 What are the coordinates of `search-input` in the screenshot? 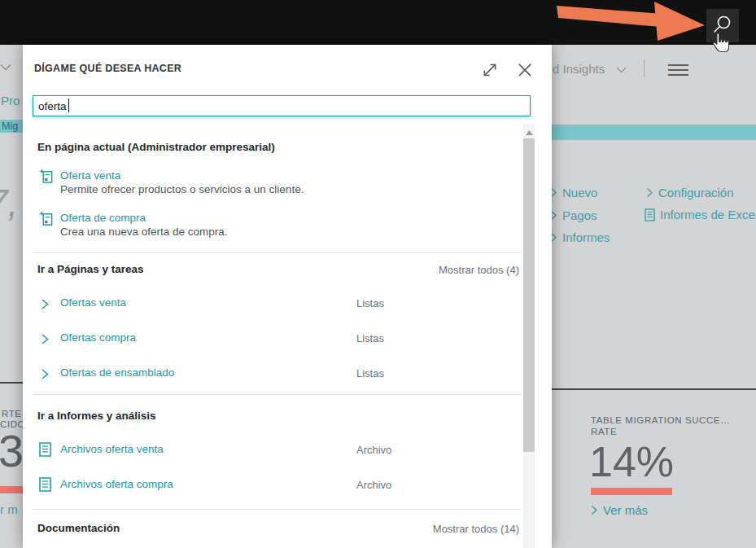 It's located at (282, 106).